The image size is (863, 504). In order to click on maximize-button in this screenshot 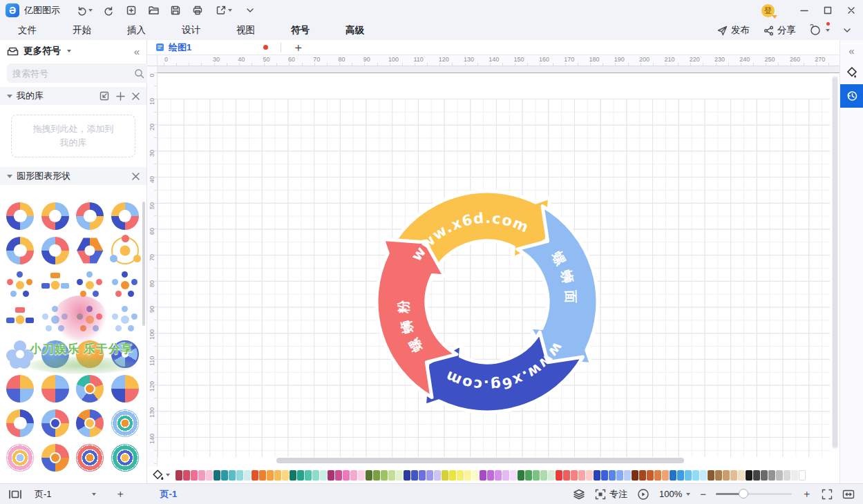, I will do `click(828, 10)`.